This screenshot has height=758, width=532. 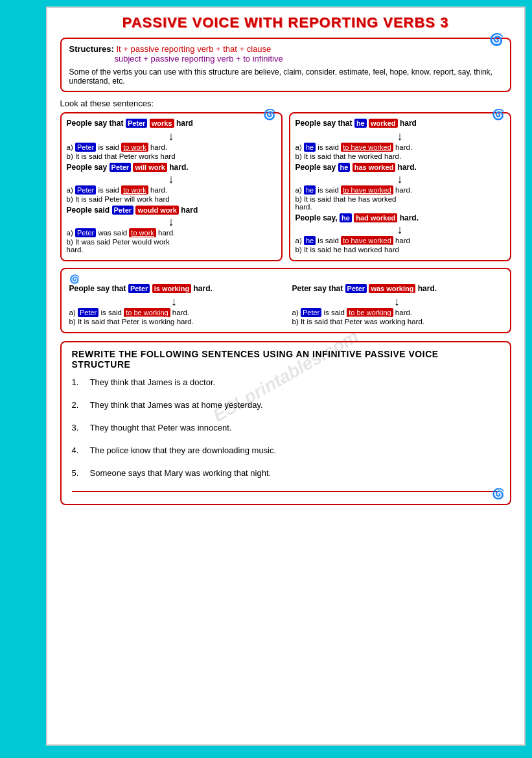 I want to click on working-col-right: Peter say that Peter was working hard. ↓…, so click(x=397, y=305).